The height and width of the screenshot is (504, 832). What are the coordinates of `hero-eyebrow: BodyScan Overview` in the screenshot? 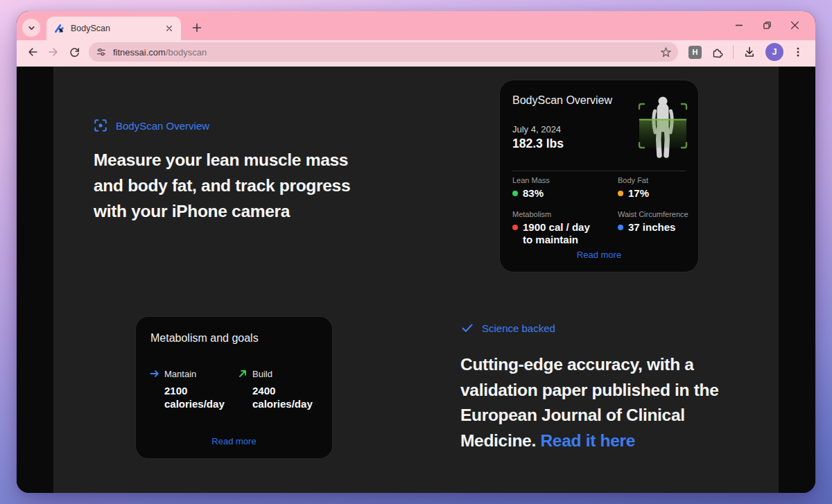 It's located at (151, 125).